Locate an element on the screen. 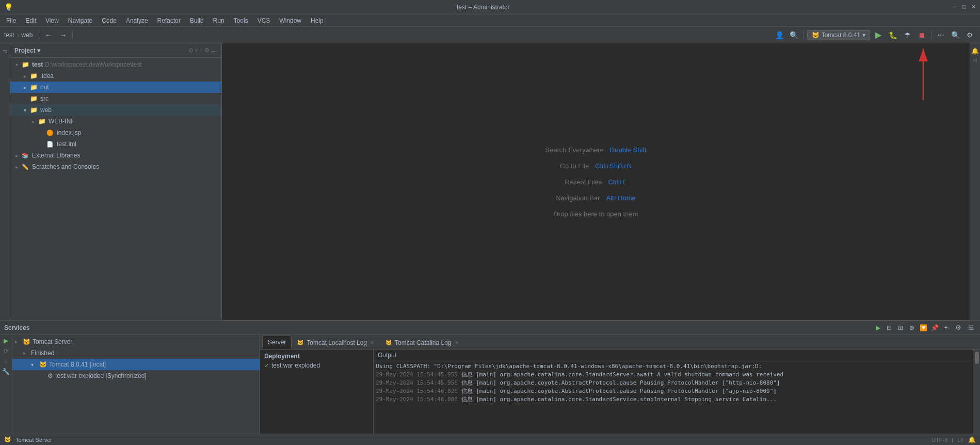 The image size is (980, 445). project-title: Project ▾ is located at coordinates (100, 51).